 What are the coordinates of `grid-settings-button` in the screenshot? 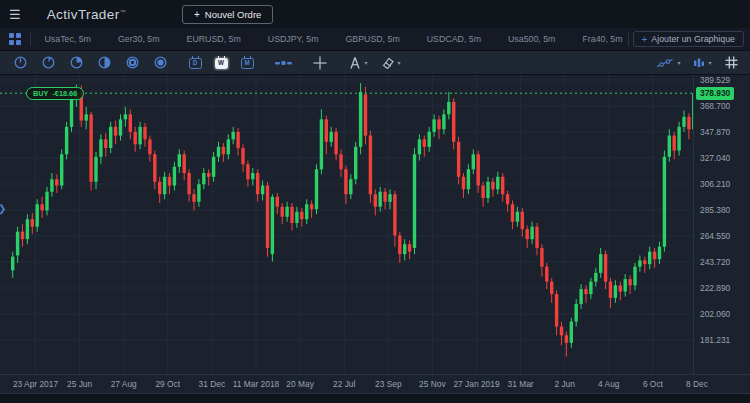 It's located at (731, 62).